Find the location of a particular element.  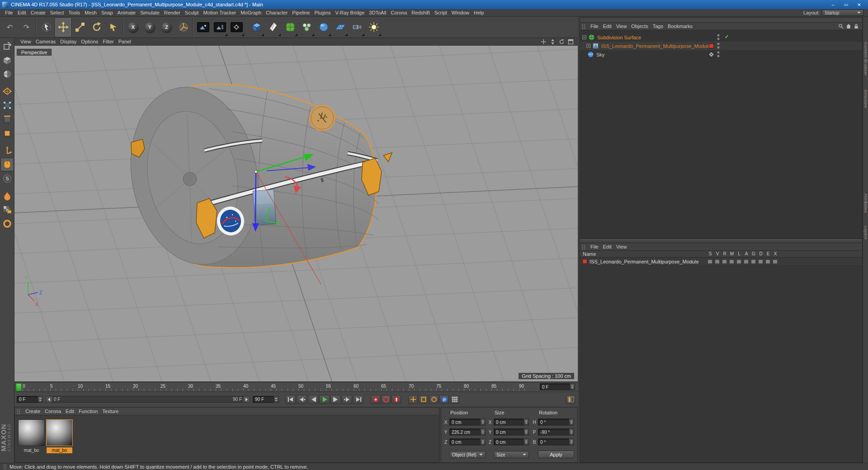

menu-file: File is located at coordinates (9, 13).